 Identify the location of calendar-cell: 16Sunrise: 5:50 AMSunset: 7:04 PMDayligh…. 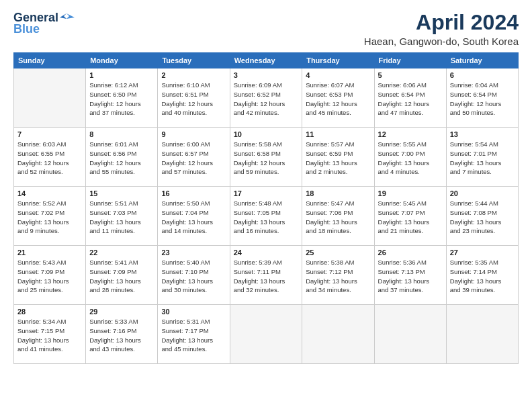
(193, 216).